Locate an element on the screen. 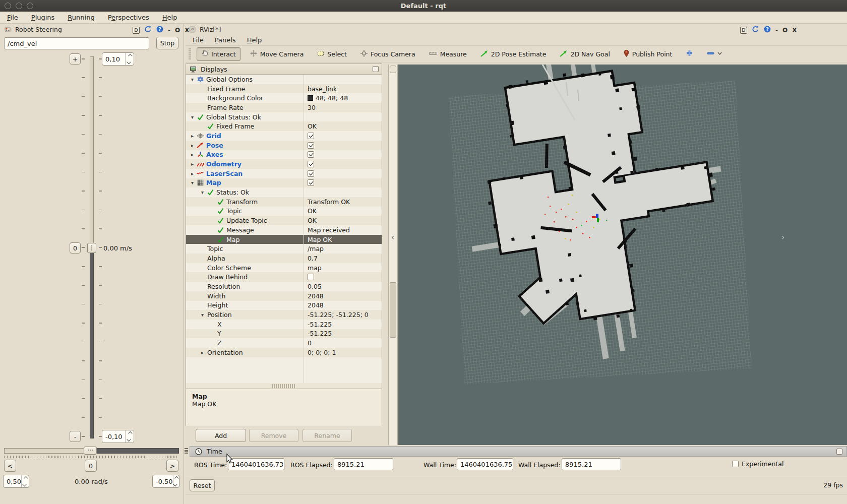  angular-slider-handle is located at coordinates (90, 451).